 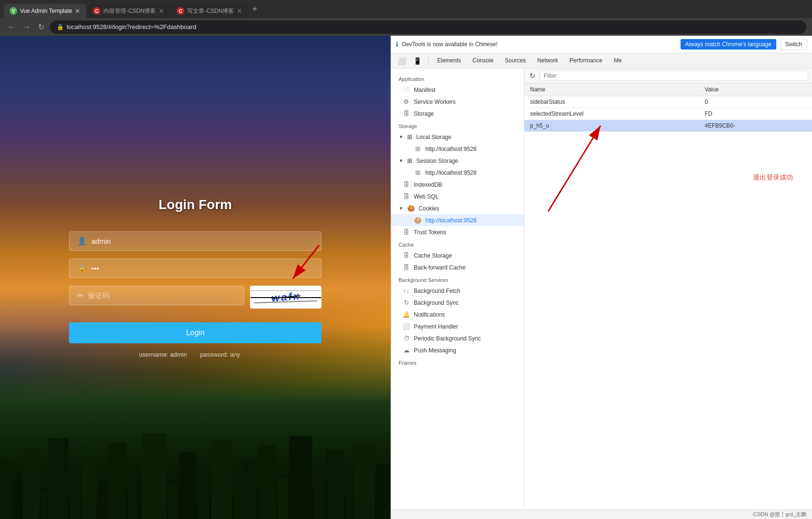 I want to click on cookies-arrow: ▼, so click(x=401, y=209).